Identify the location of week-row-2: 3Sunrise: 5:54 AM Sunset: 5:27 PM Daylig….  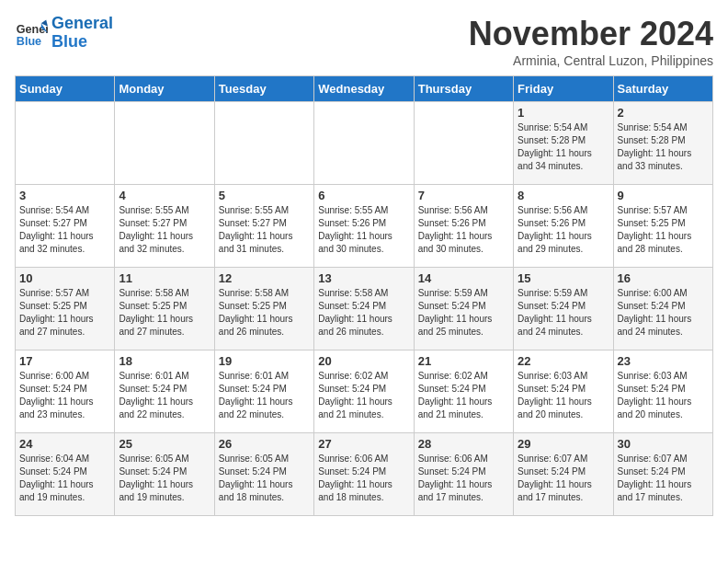
(364, 226).